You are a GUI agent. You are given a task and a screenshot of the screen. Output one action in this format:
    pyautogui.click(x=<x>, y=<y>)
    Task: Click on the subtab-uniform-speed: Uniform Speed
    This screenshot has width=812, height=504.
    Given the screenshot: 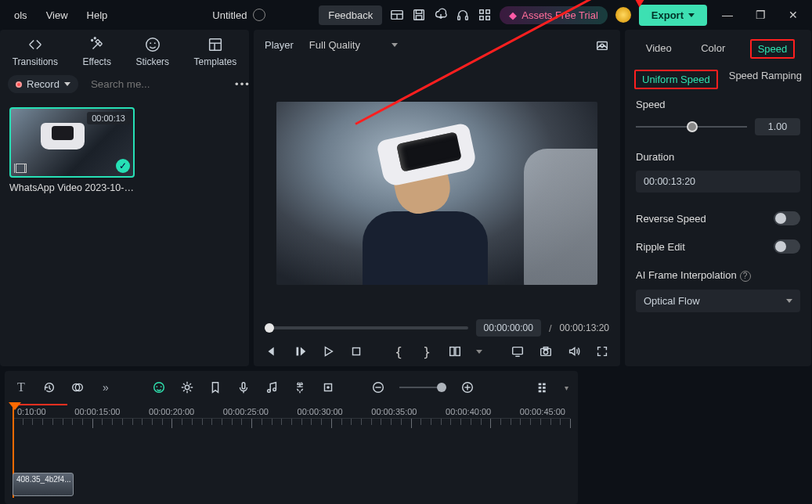 What is the action you would take?
    pyautogui.click(x=677, y=80)
    